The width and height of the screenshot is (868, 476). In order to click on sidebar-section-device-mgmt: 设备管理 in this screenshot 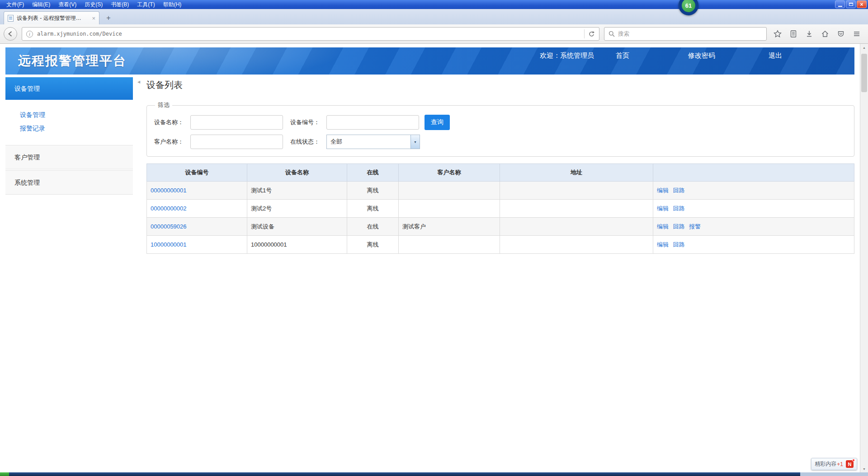, I will do `click(69, 89)`.